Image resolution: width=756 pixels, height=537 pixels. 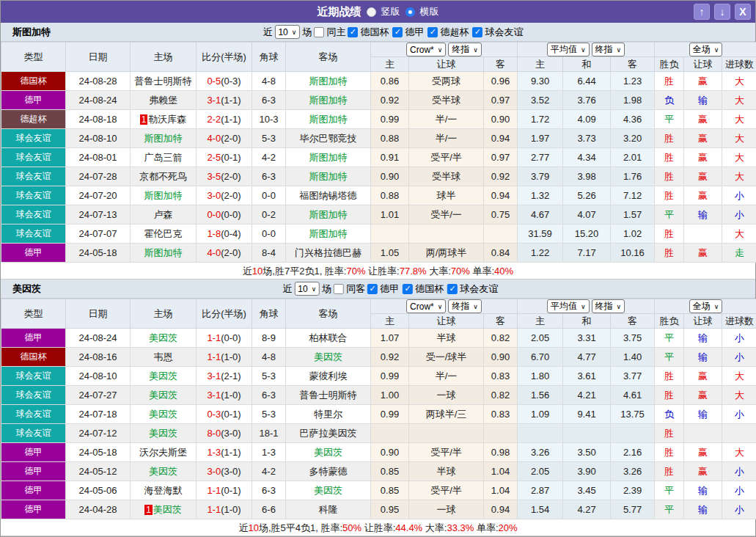 What do you see at coordinates (269, 215) in the screenshot?
I see `corners-cell: 0-2` at bounding box center [269, 215].